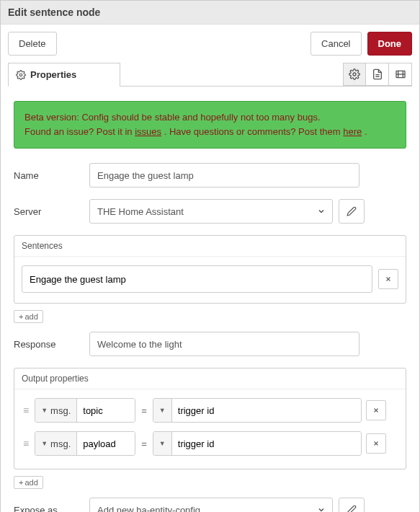 The width and height of the screenshot is (420, 512). I want to click on server-edit-button, so click(352, 211).